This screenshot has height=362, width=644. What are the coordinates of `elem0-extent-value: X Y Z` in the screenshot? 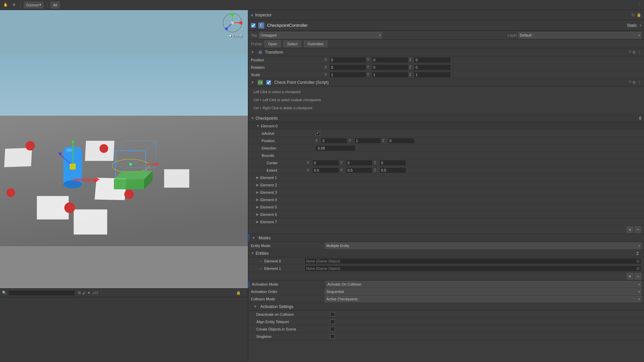 It's located at (474, 170).